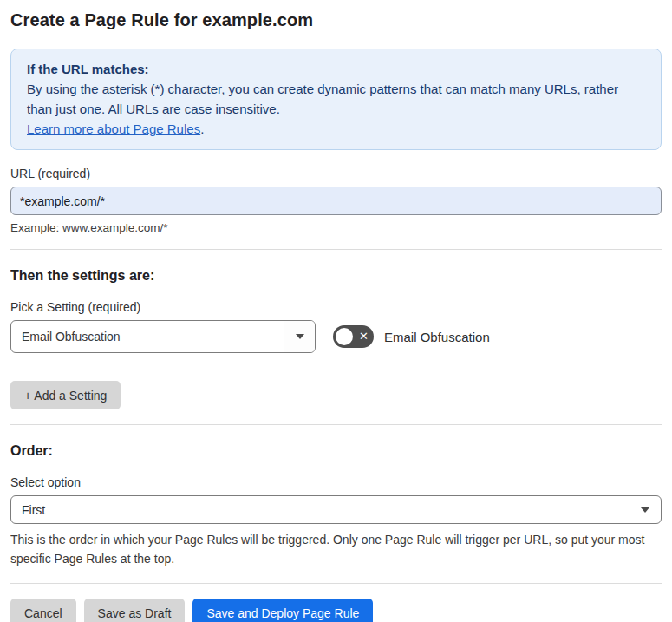 The image size is (672, 622). Describe the element at coordinates (147, 337) in the screenshot. I see `setting-select-value: Email Obfuscation` at that location.